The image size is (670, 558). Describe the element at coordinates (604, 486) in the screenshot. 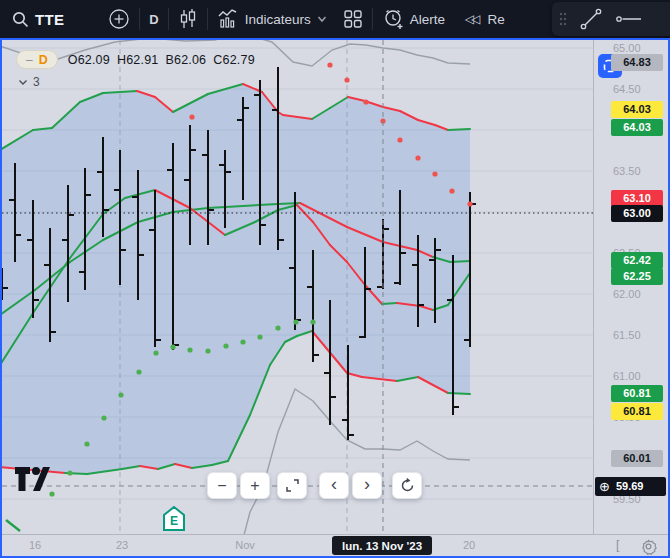

I see `plus-circle-icon: ⊕` at that location.